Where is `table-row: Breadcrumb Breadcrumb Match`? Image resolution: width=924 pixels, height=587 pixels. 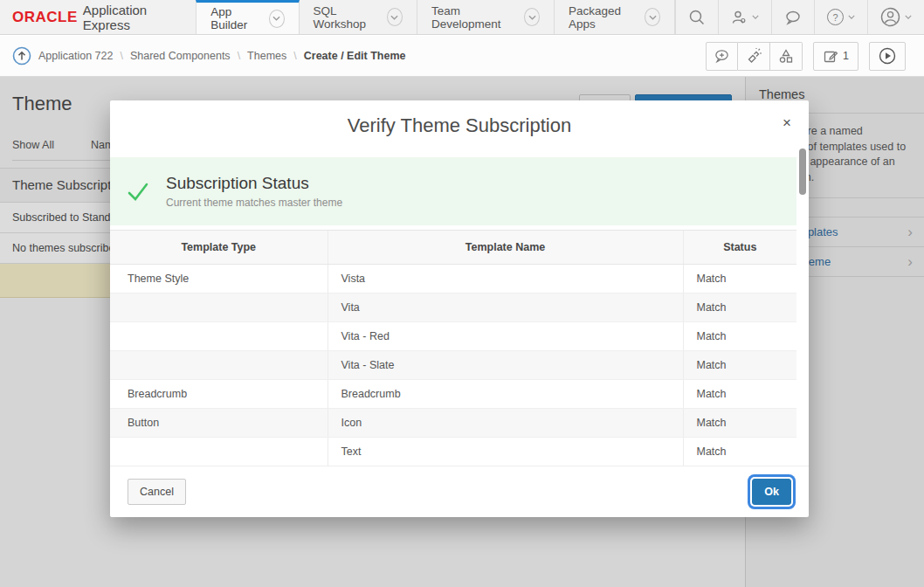 table-row: Breadcrumb Breadcrumb Match is located at coordinates (453, 395).